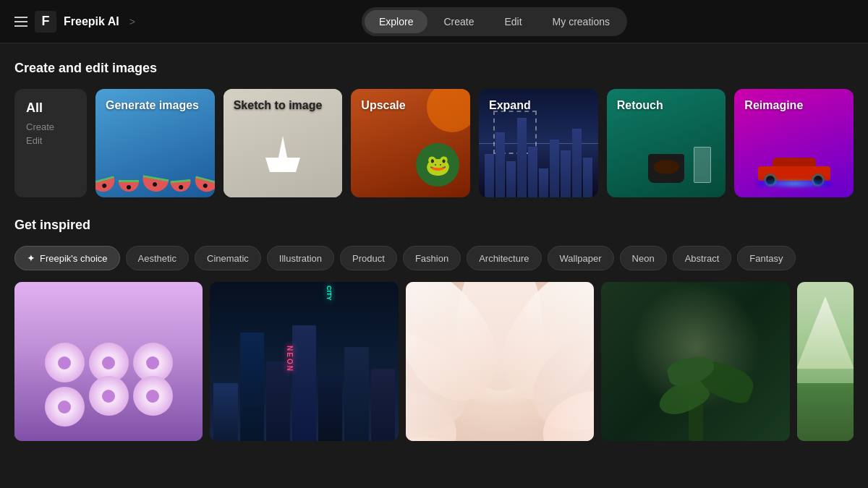 The height and width of the screenshot is (488, 868). I want to click on chip-label-fantasy: Fantasy, so click(766, 259).